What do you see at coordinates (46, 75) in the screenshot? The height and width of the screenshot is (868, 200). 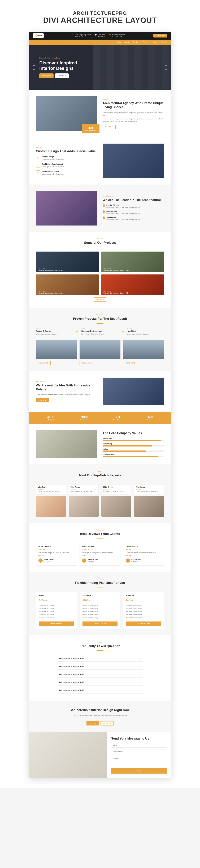 I see `hero-primary-button: Our Projects` at bounding box center [46, 75].